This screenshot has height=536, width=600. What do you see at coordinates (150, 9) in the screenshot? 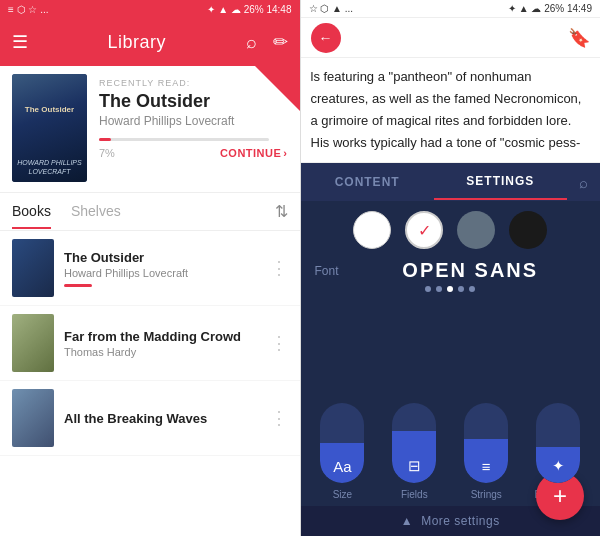
I see `status-bar-left: ≡ ⬡ ☆ ... ✦ ▲ ☁ 26% 14:48` at bounding box center [150, 9].